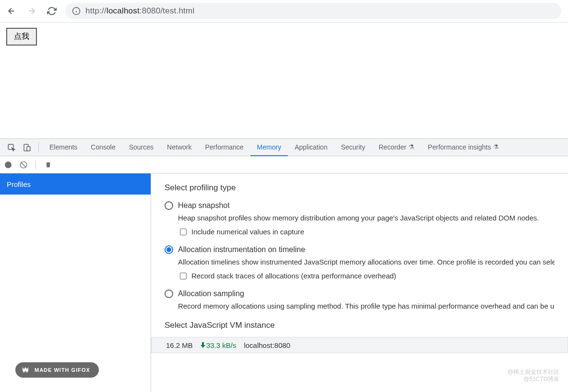 The image size is (568, 392). What do you see at coordinates (169, 250) in the screenshot?
I see `radio-timeline` at bounding box center [169, 250].